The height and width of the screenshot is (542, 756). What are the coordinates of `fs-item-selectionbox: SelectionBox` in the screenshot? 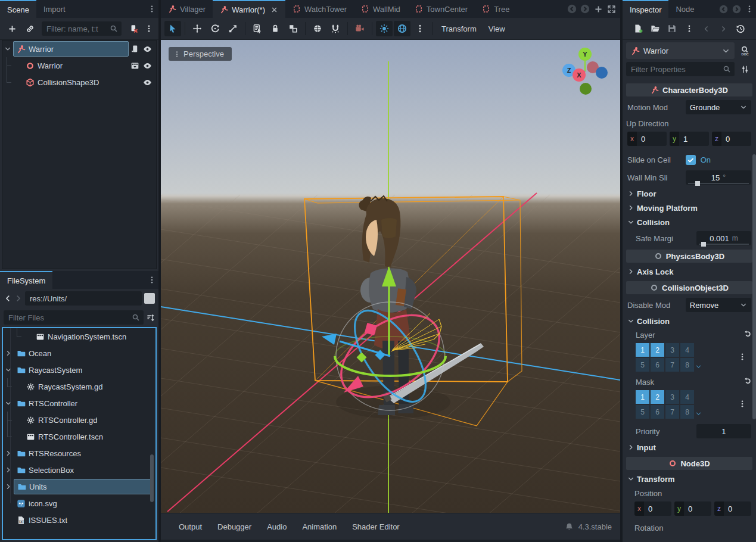 It's located at (79, 470).